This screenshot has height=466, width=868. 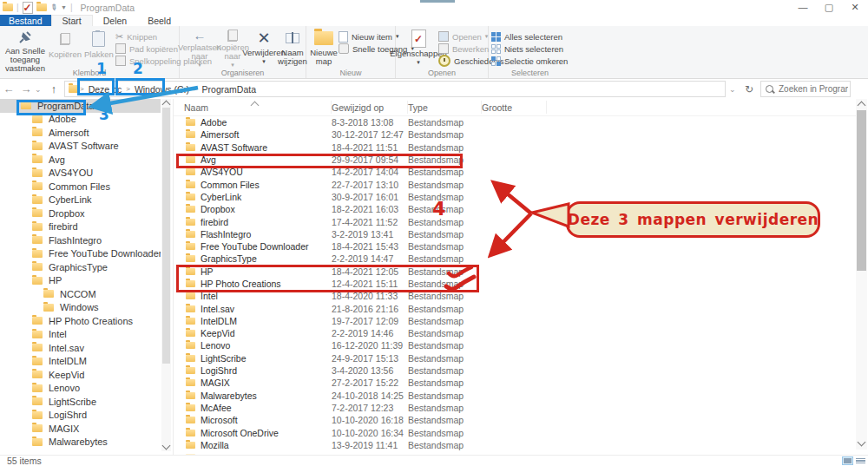 What do you see at coordinates (40, 89) in the screenshot?
I see `history-dropdown-icon: ⌄` at bounding box center [40, 89].